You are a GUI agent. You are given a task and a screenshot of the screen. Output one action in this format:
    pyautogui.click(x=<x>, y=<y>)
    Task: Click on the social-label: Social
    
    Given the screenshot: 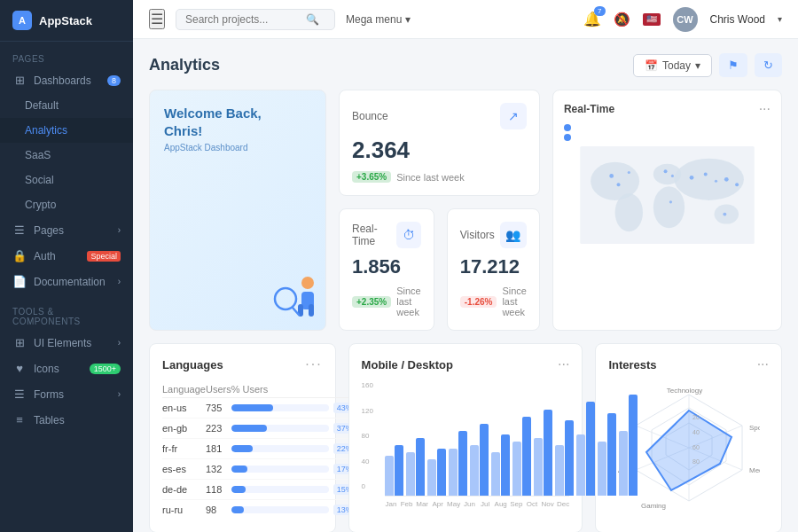 What is the action you would take?
    pyautogui.click(x=39, y=180)
    